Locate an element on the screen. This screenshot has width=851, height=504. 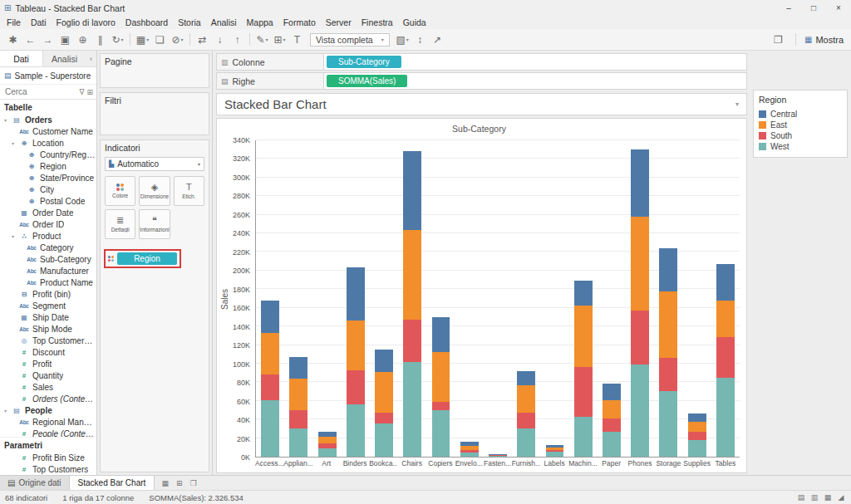
menu-finestra: Finestra is located at coordinates (377, 22).